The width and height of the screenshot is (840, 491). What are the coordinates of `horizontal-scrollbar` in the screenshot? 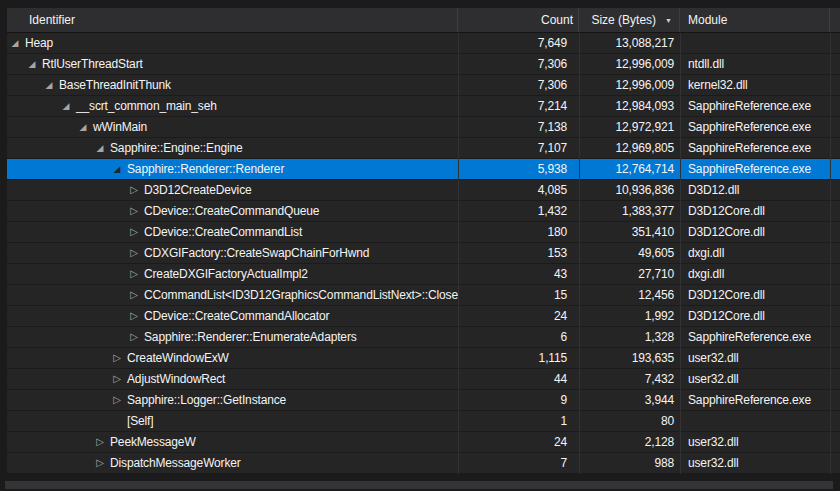 It's located at (420, 484).